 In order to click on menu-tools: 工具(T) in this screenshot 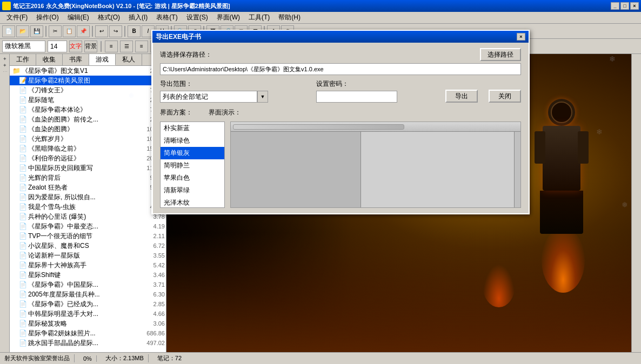, I will do `click(259, 17)`.